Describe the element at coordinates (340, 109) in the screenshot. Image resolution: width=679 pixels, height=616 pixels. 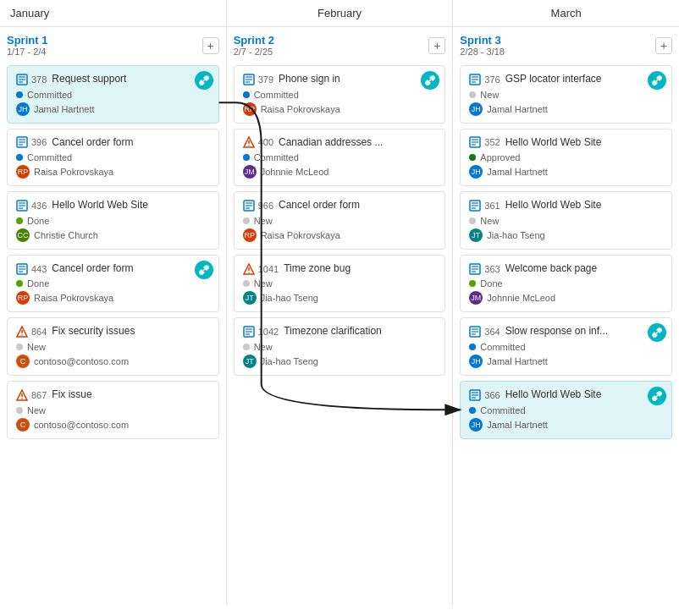
I see `assignee-row-379: RP Raisa Pokrovskaya` at that location.